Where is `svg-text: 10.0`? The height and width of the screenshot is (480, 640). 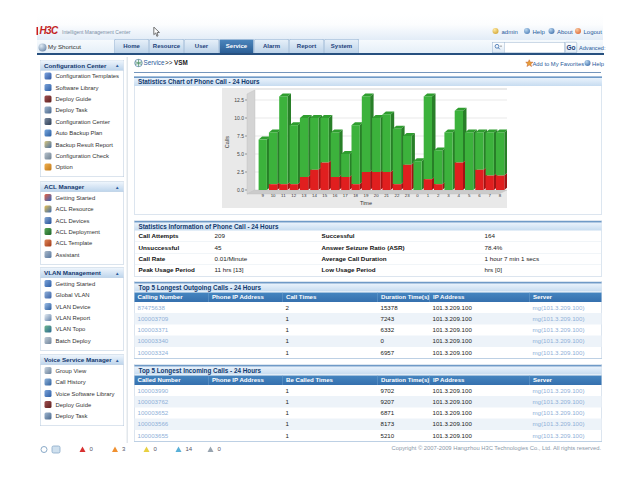
svg-text: 10.0 is located at coordinates (239, 118).